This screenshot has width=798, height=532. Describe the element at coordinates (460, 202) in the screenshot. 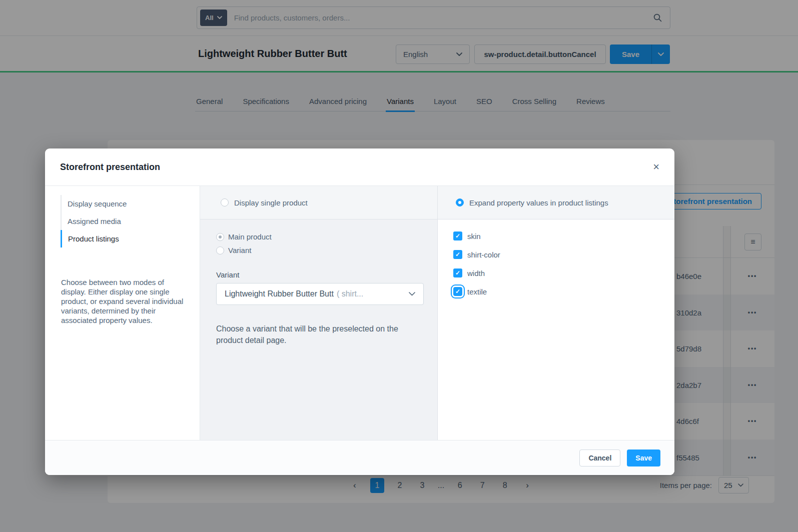

I see `radio-expand-properties` at that location.